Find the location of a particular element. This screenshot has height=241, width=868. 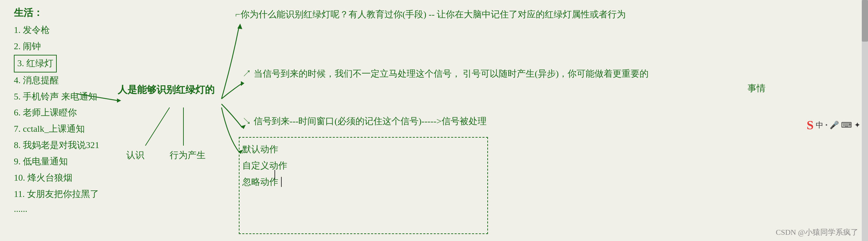

list-item-7: 7. cctalk_上课通知 is located at coordinates (62, 129).